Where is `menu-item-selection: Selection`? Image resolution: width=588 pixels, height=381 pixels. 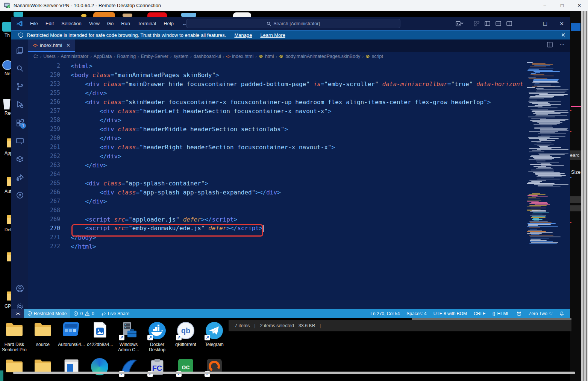
menu-item-selection: Selection is located at coordinates (71, 23).